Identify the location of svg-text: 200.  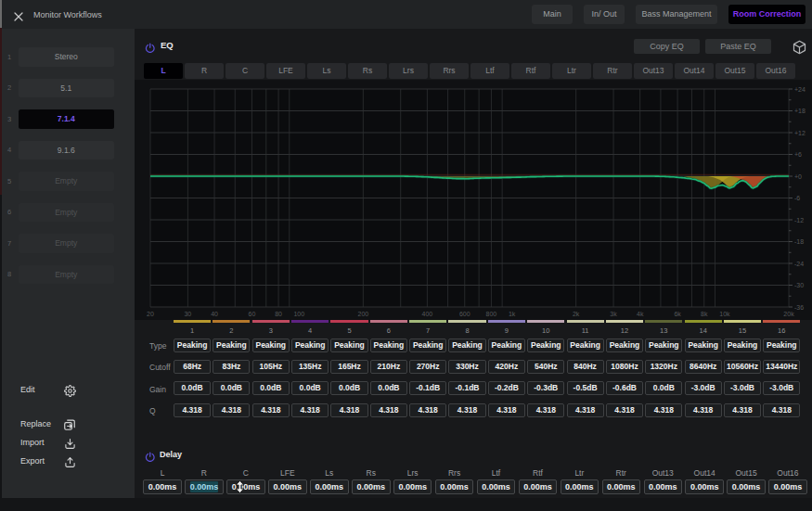
(363, 313).